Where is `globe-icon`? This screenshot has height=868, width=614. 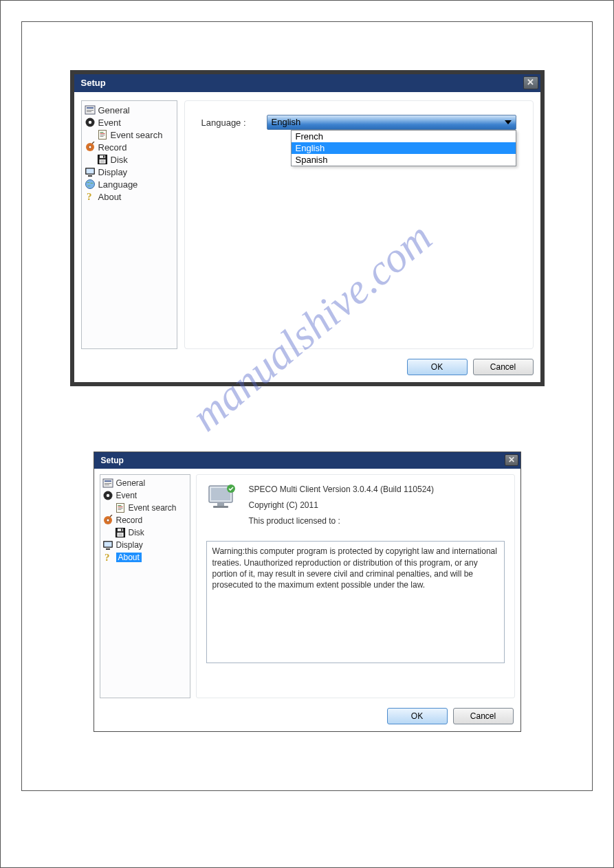
globe-icon is located at coordinates (90, 184).